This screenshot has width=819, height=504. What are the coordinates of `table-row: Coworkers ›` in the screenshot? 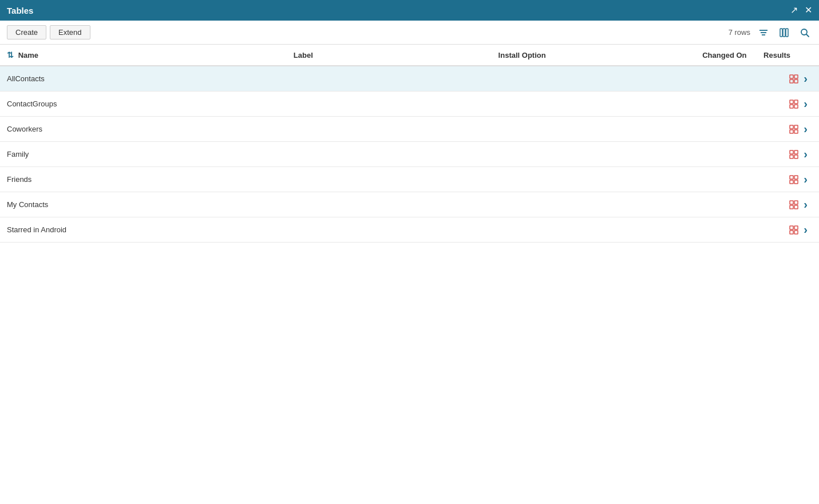 It's located at (410, 129).